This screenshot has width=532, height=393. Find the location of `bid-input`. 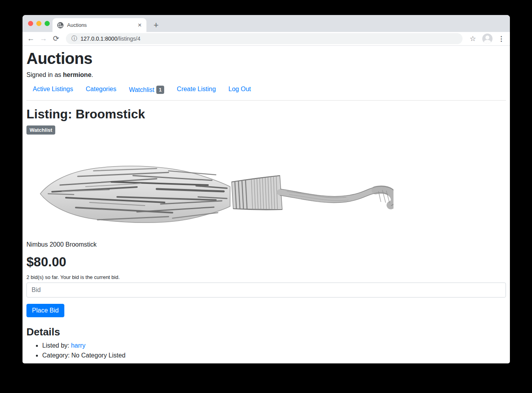

bid-input is located at coordinates (266, 290).